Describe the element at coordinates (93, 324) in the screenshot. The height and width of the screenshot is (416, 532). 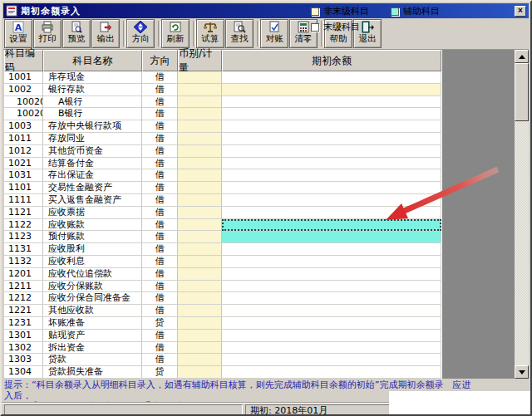
I see `cell-subject-name: 坏账准备` at that location.